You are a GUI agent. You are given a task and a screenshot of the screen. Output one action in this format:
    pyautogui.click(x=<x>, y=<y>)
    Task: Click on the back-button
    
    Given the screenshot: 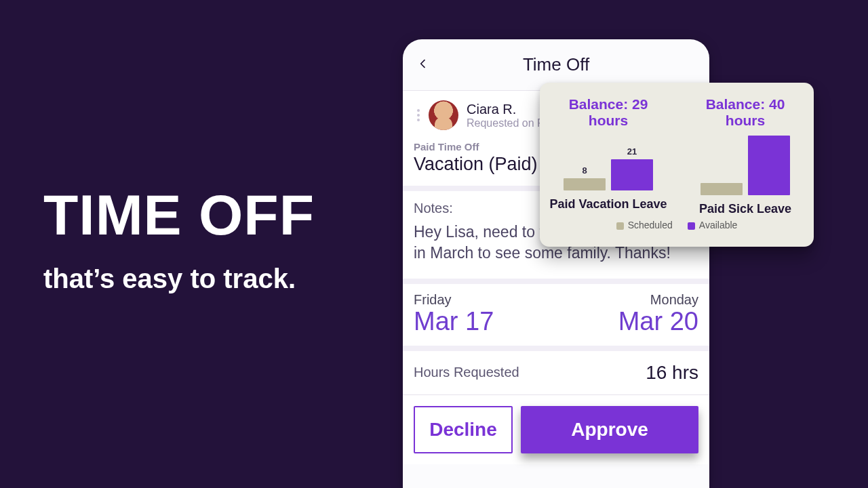 What is the action you would take?
    pyautogui.click(x=423, y=65)
    